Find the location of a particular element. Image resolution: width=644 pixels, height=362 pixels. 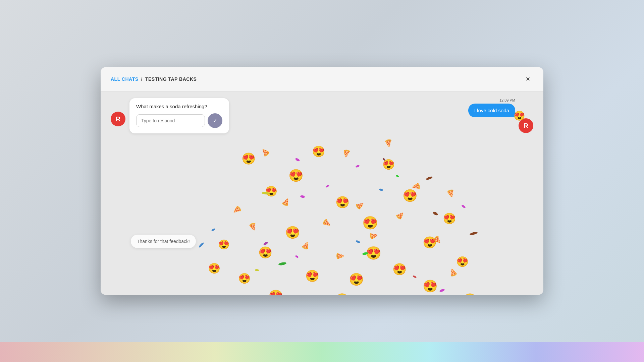

breadcrumb-link: ALL CHATS is located at coordinates (125, 79).